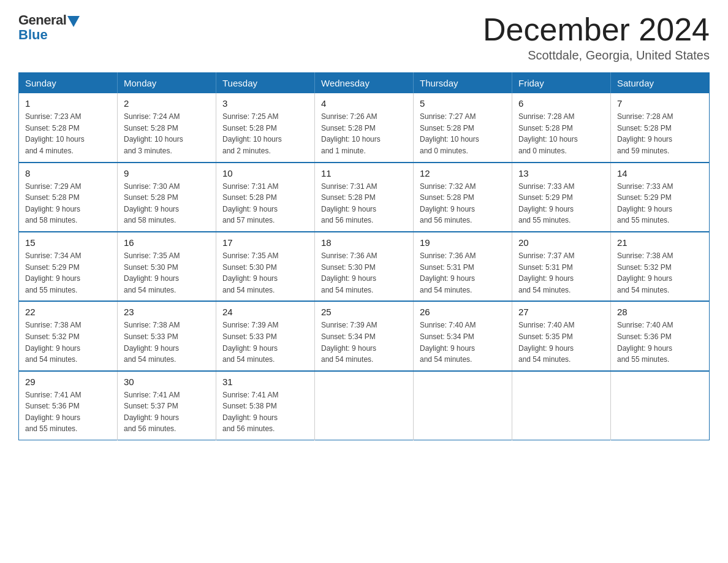 Image resolution: width=728 pixels, height=563 pixels. Describe the element at coordinates (561, 83) in the screenshot. I see `day-of-week-header: Friday` at that location.